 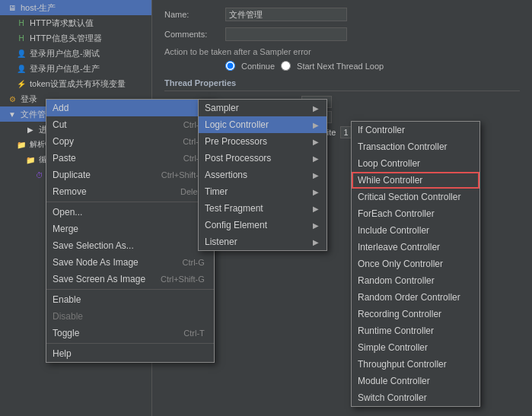 I want to click on submenu-item-random-controller: Random Controller, so click(x=416, y=281).